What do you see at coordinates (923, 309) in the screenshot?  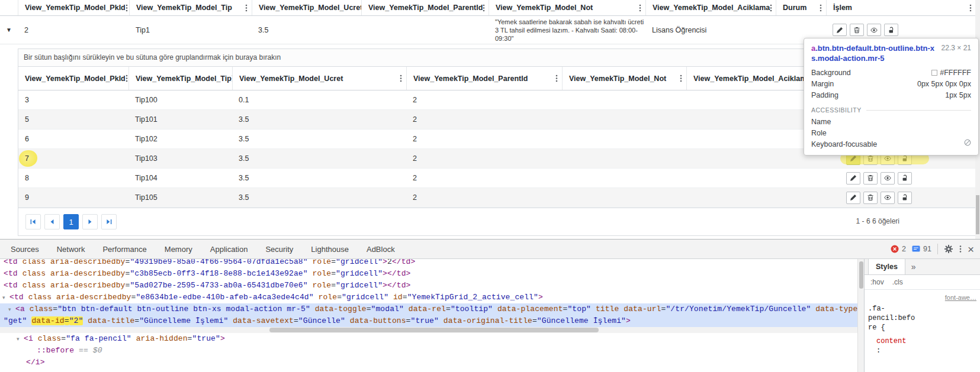 I see `rule-selector-line: .fa-` at bounding box center [923, 309].